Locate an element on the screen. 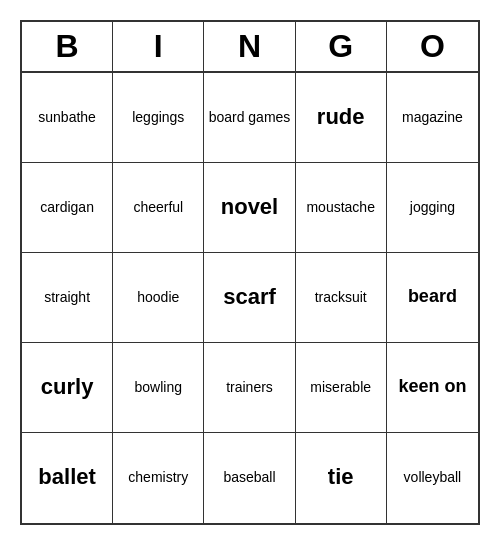  bingo-cell: board games is located at coordinates (250, 118).